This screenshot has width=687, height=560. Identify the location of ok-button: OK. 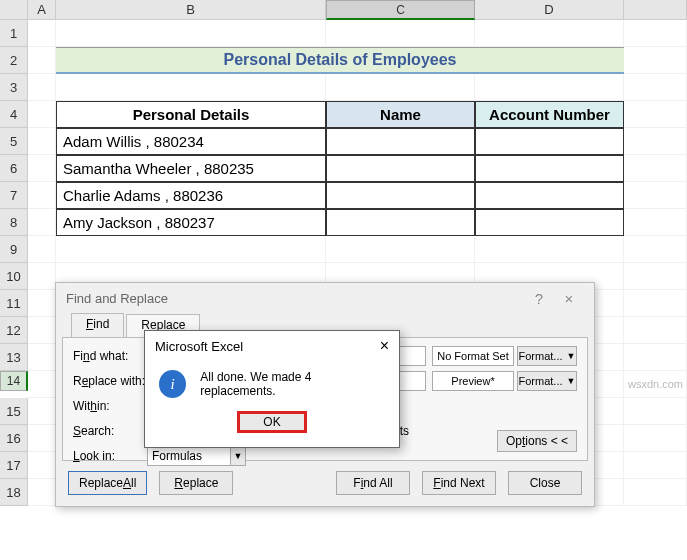
(272, 422).